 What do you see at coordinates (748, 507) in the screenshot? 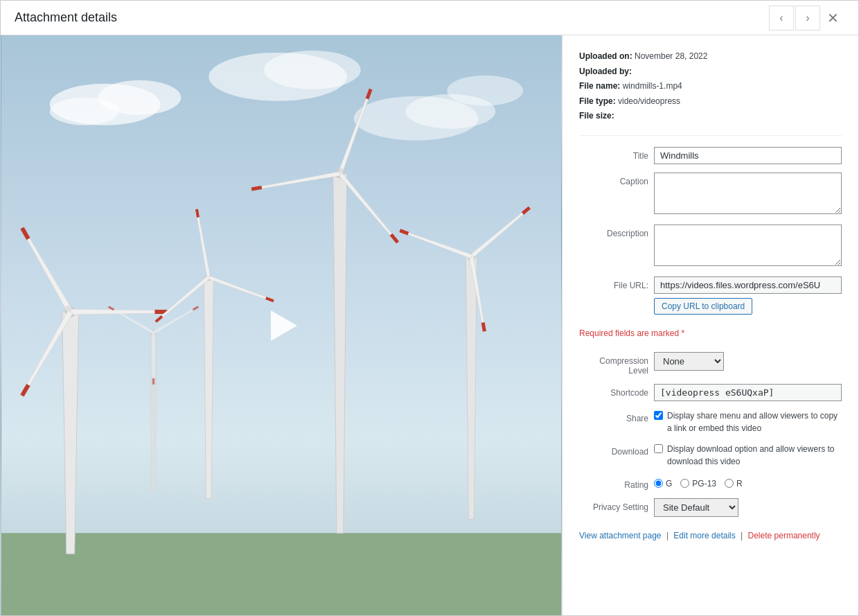
I see `privacy-control: Site Default Public Private` at bounding box center [748, 507].